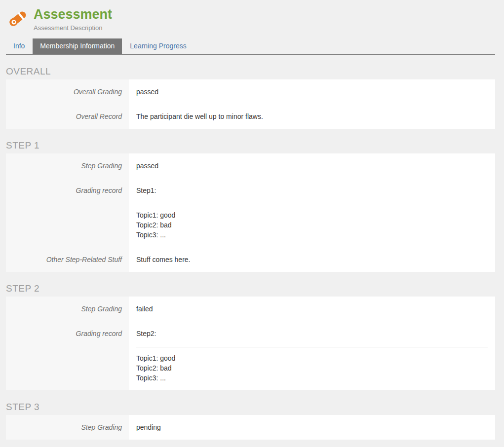 Image resolution: width=504 pixels, height=447 pixels. What do you see at coordinates (18, 19) in the screenshot?
I see `scroll-icon` at bounding box center [18, 19].